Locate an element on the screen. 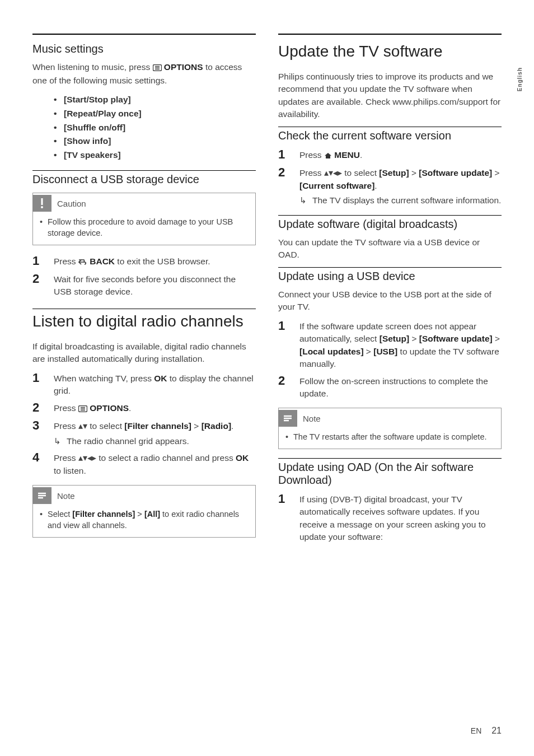  list-item: [Repeat/Play once] is located at coordinates (154, 114).